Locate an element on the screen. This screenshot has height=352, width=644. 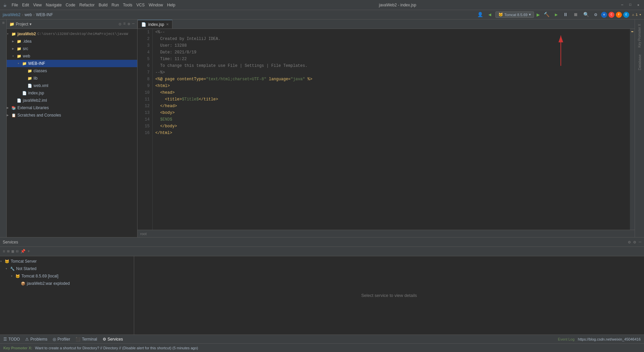
title-bar: ☕ File Edit View Navigate Code Refactor … is located at coordinates (322, 5).